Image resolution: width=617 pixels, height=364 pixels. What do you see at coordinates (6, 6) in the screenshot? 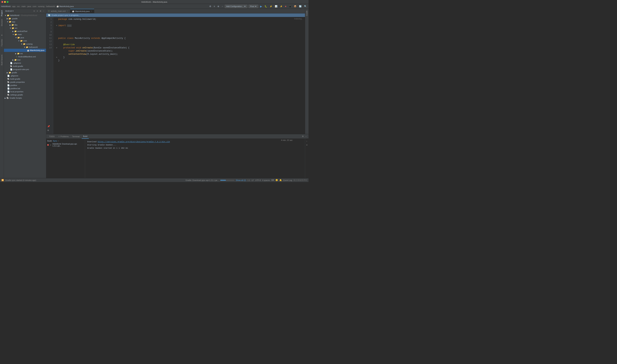
I see `breadcrumb-helloworld: HelloWorld` at bounding box center [6, 6].